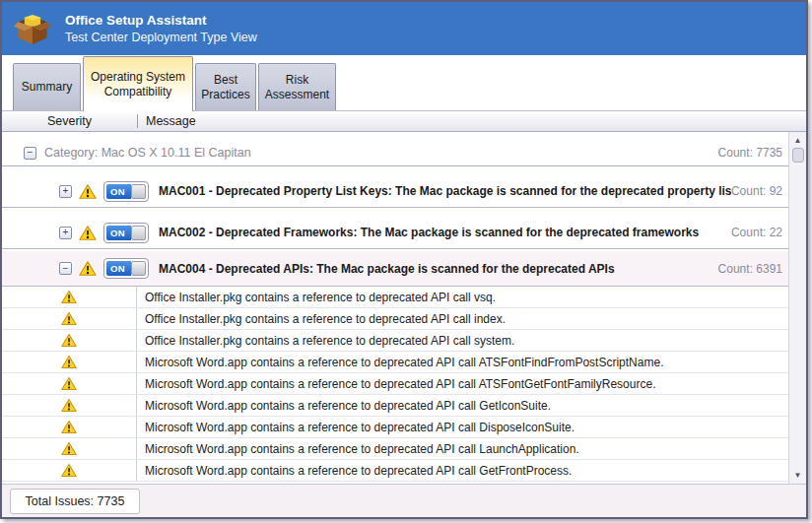 The height and width of the screenshot is (523, 812). I want to click on scroll-up-icon: ▲, so click(798, 140).